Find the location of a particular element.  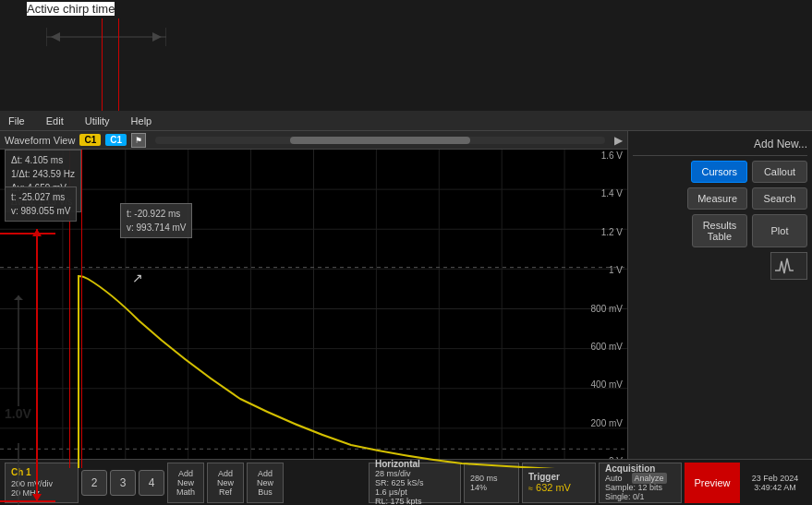

cursor-v2: v: 993.714 mV is located at coordinates (156, 227).